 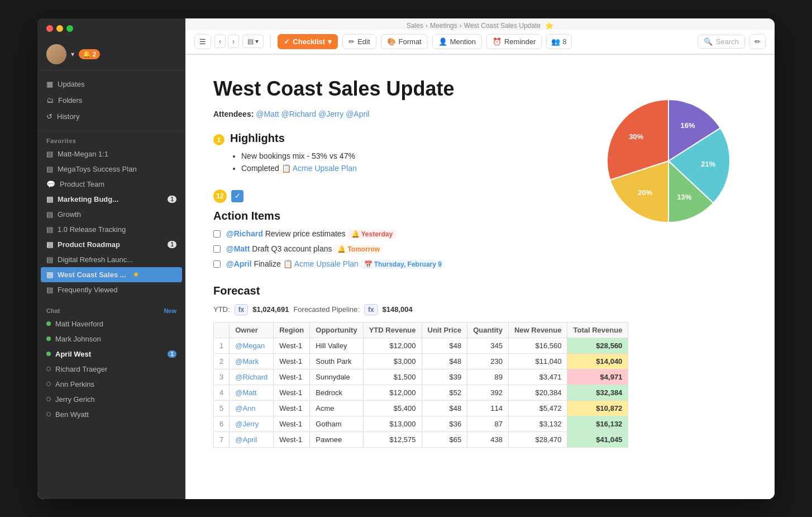 What do you see at coordinates (267, 114) in the screenshot?
I see `attendee-0: @Matt` at bounding box center [267, 114].